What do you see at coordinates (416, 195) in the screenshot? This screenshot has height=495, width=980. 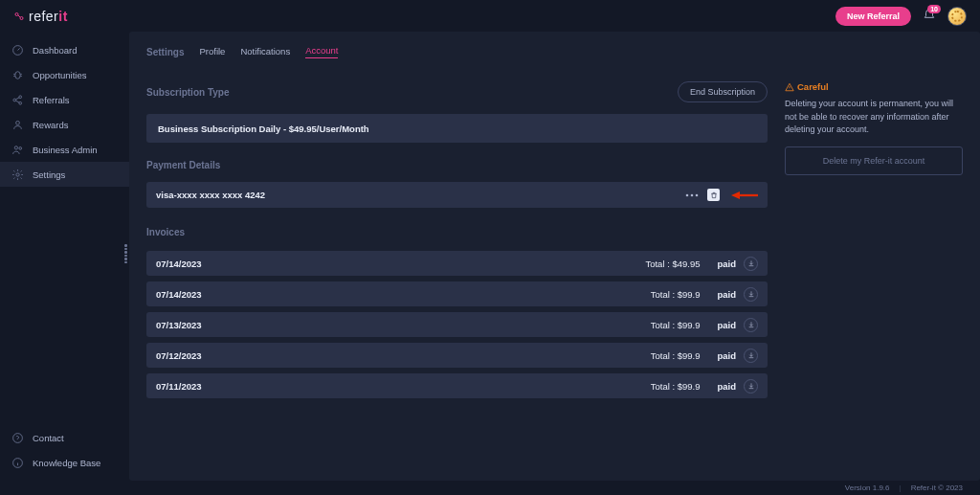 I see `payment-card-text: visa-xxxx xxxx xxxx 4242` at bounding box center [416, 195].